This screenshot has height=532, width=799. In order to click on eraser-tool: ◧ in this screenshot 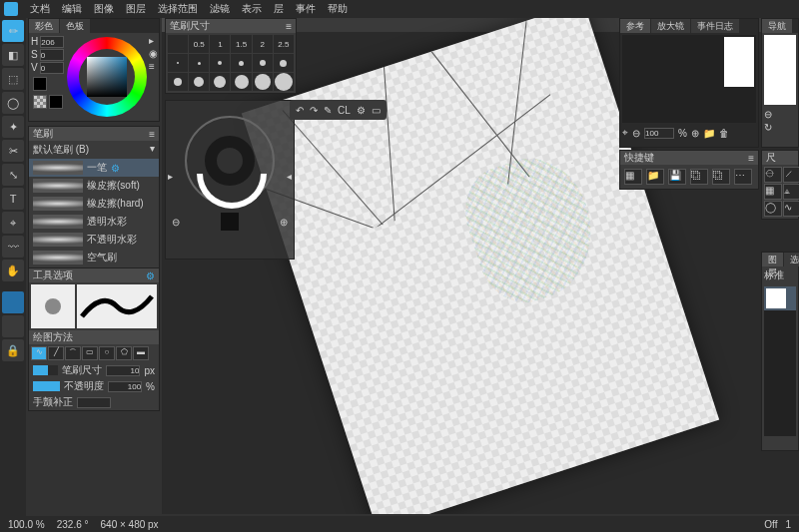, I will do `click(13, 55)`.